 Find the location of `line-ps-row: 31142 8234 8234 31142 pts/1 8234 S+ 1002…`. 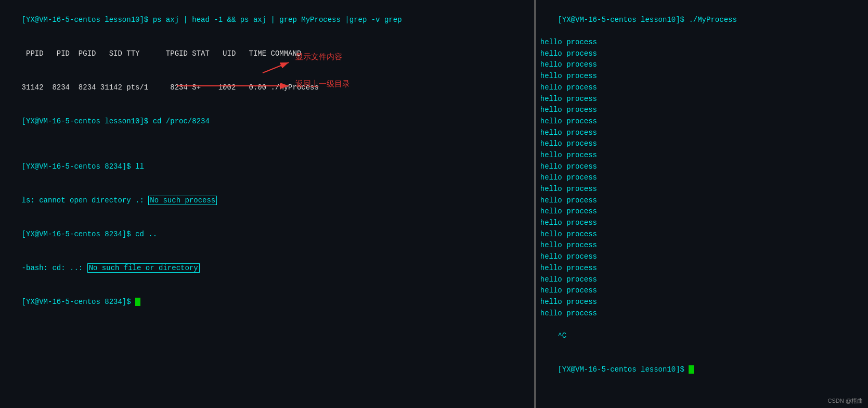

line-ps-row: 31142 8234 8234 31142 pts/1 8234 S+ 1002… is located at coordinates (267, 87).